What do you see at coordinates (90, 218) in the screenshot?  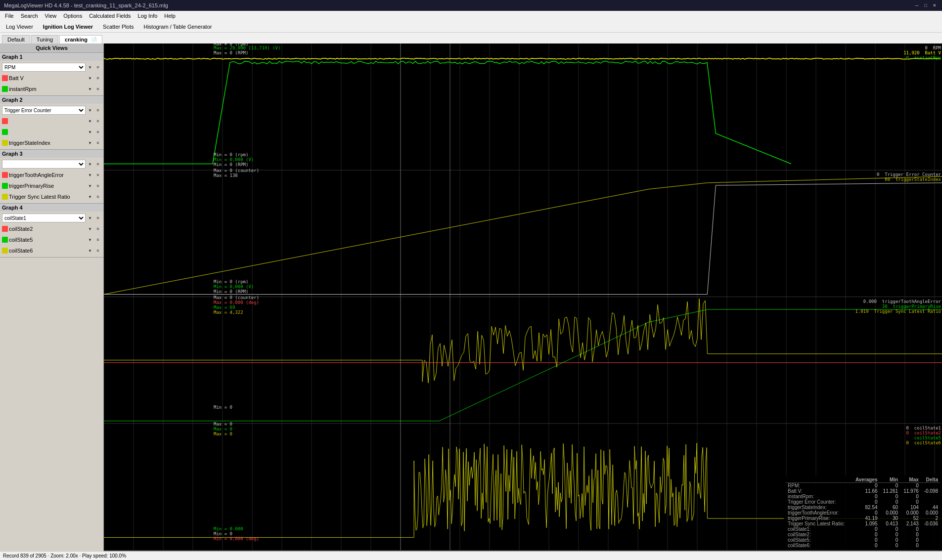 I see `graph4-coil1-dropdown: ▼` at bounding box center [90, 218].